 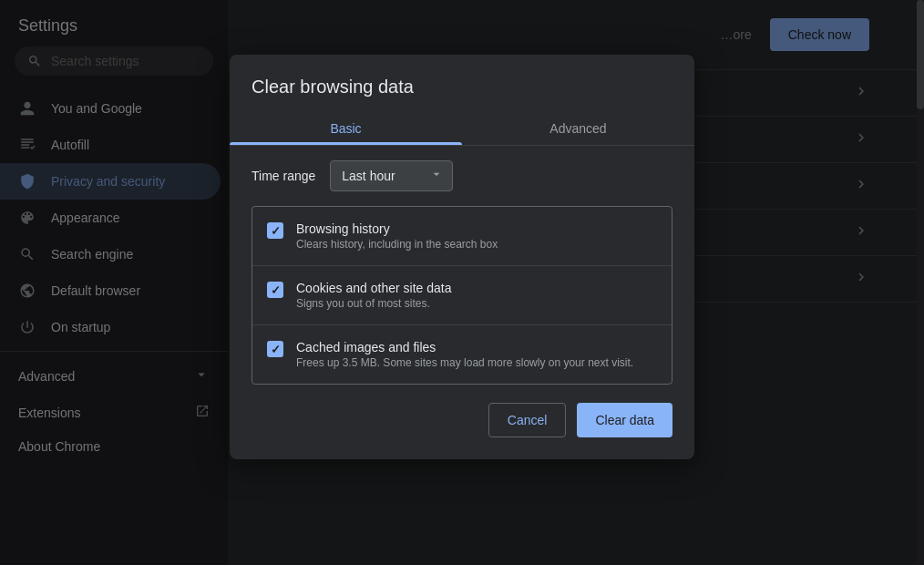 What do you see at coordinates (374, 295) in the screenshot?
I see `checkbox-cookies-text: Cookies and other site data Signs you ou…` at bounding box center [374, 295].